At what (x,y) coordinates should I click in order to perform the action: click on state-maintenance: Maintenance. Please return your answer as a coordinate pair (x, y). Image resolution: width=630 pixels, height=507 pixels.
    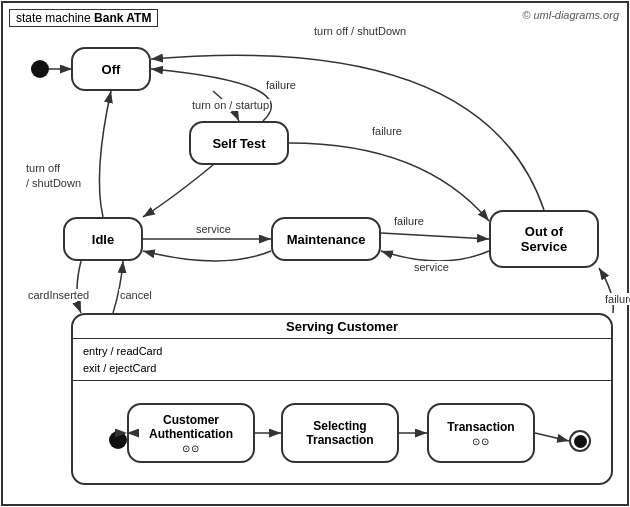
    Looking at the image, I should click on (326, 239).